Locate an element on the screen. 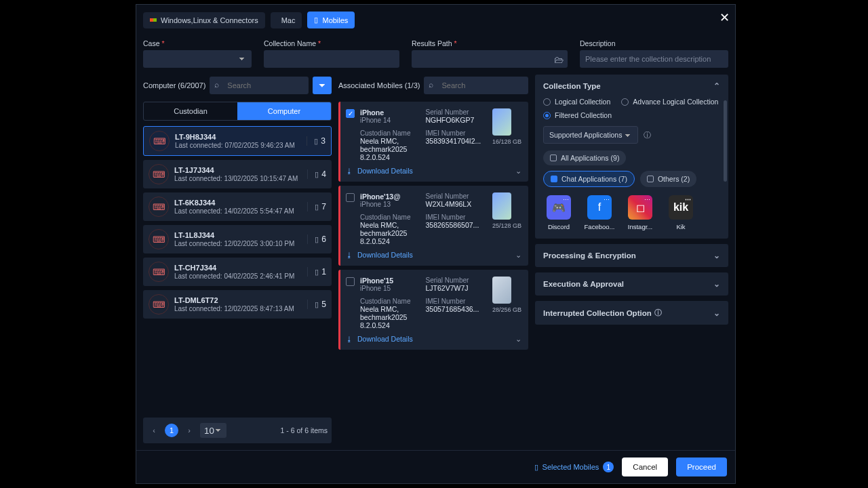  mobiles-search-input is located at coordinates (476, 85).